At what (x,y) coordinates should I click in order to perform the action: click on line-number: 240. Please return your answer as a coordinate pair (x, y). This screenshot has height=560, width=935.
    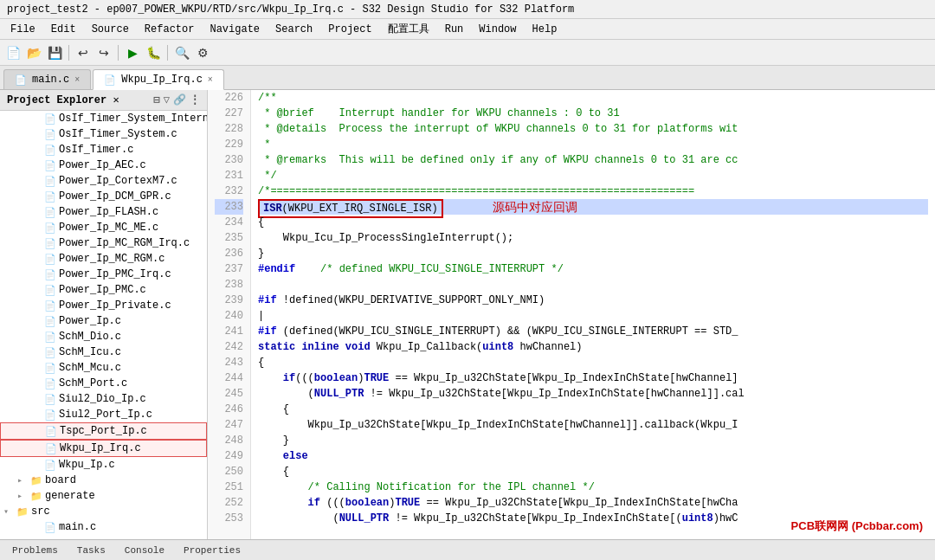
    Looking at the image, I should click on (229, 316).